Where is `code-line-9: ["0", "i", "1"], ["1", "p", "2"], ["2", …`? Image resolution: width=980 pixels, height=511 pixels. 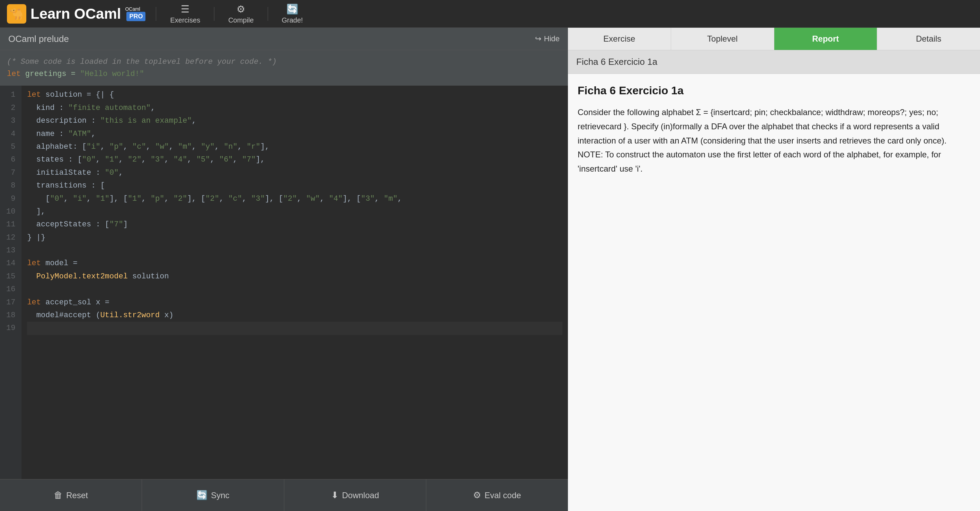
code-line-9: ["0", "i", "1"], ["1", "p", "2"], ["2", … is located at coordinates (294, 199).